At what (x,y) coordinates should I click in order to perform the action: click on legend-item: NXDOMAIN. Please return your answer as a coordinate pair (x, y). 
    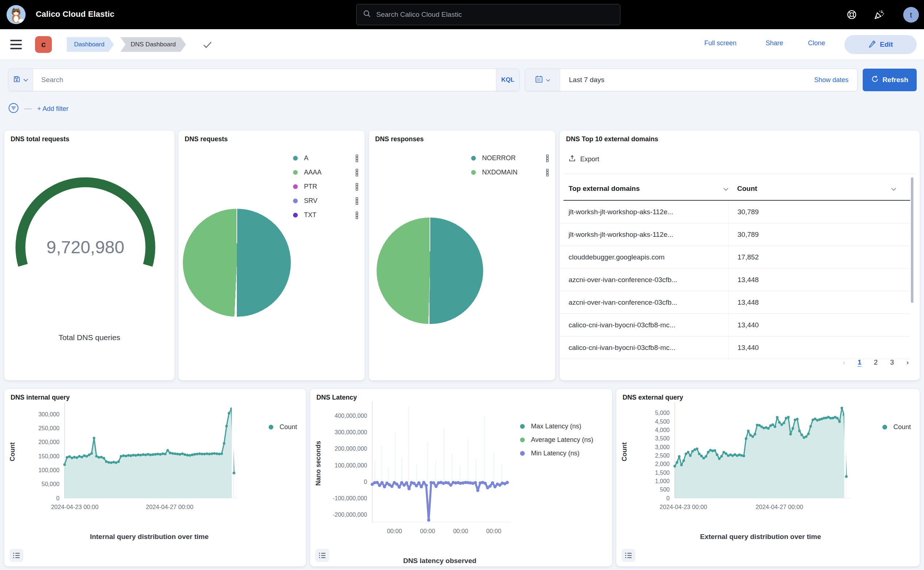
    Looking at the image, I should click on (510, 172).